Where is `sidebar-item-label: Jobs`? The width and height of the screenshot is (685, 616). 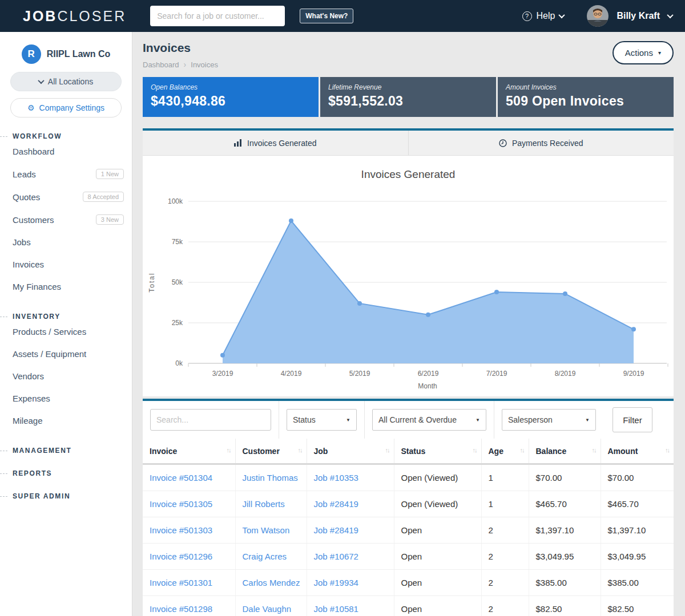
sidebar-item-label: Jobs is located at coordinates (22, 242).